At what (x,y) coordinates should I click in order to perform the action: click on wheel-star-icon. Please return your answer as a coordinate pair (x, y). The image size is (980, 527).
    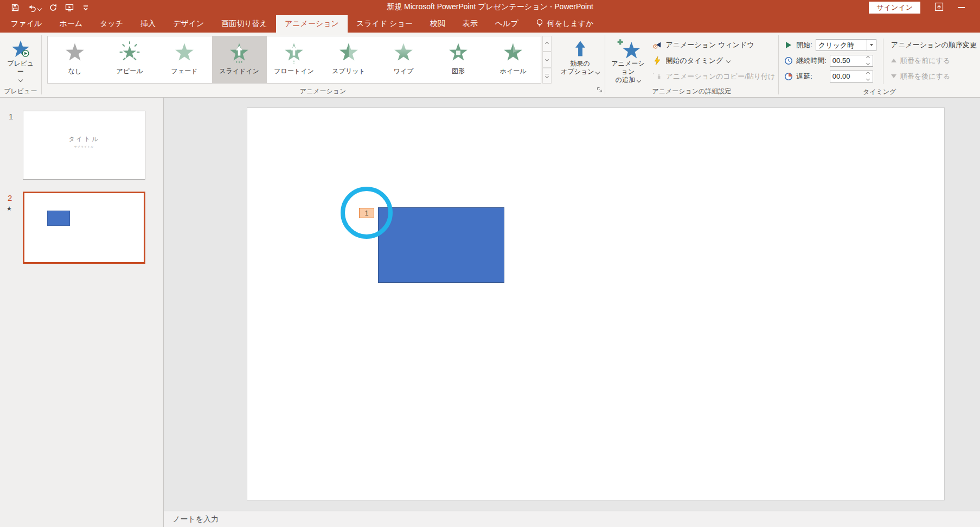
    Looking at the image, I should click on (513, 52).